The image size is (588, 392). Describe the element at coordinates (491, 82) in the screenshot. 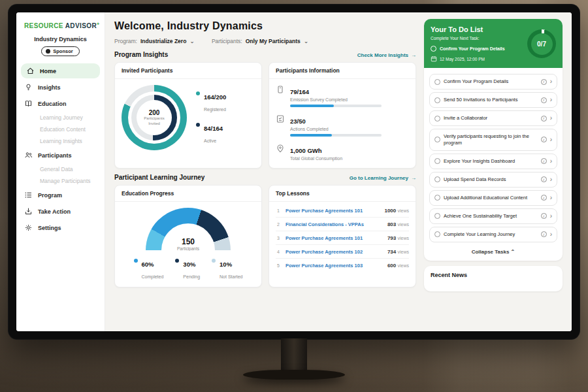

I see `task-label: Confirm Your Program Details` at that location.